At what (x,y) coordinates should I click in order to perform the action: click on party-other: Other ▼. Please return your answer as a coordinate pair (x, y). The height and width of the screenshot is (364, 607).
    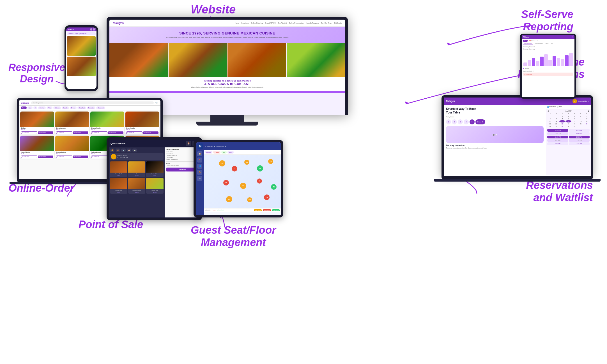
    Looking at the image, I should click on (480, 122).